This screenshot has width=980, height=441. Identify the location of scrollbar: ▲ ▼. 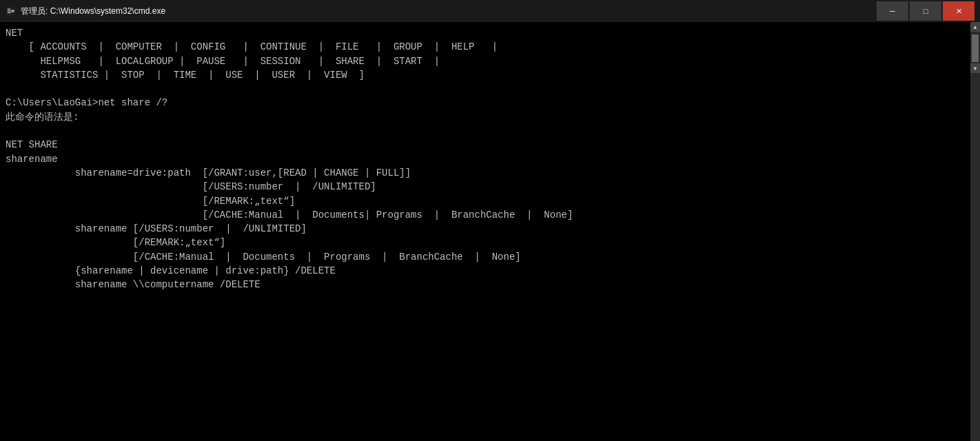
(975, 232).